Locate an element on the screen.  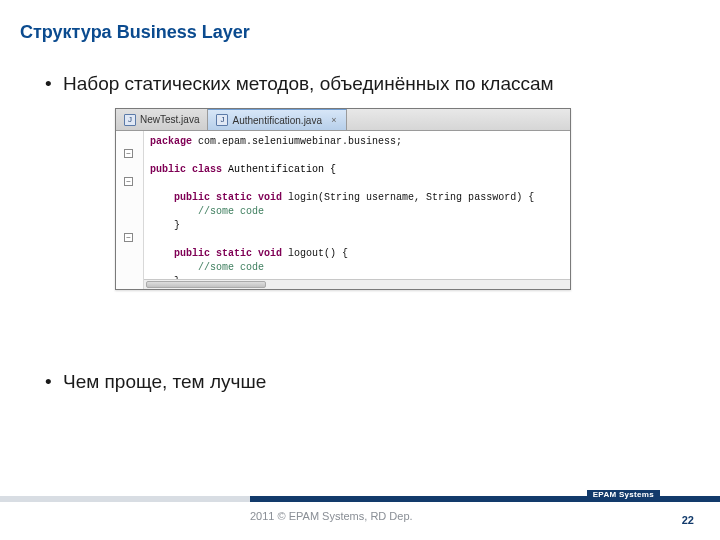
slide-title: Структура Business Layer is located at coordinates (135, 32).